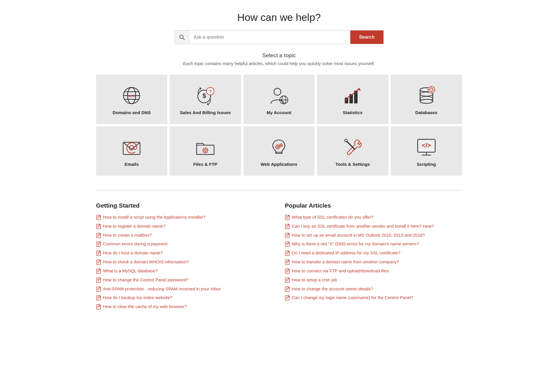 Image resolution: width=558 pixels, height=392 pixels. I want to click on topic-label-statistics: Statistics, so click(353, 113).